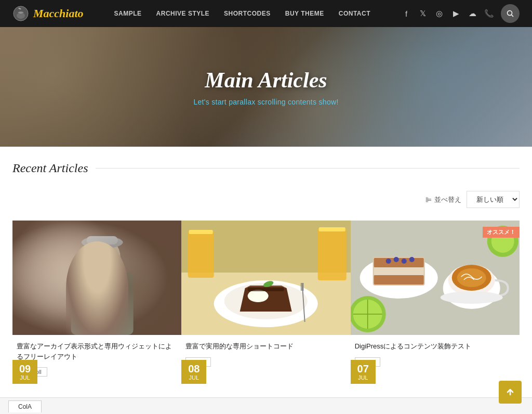 The image size is (532, 414). What do you see at coordinates (266, 200) in the screenshot?
I see `sort-bar: ⊫ 並べ替え 新しい順` at bounding box center [266, 200].